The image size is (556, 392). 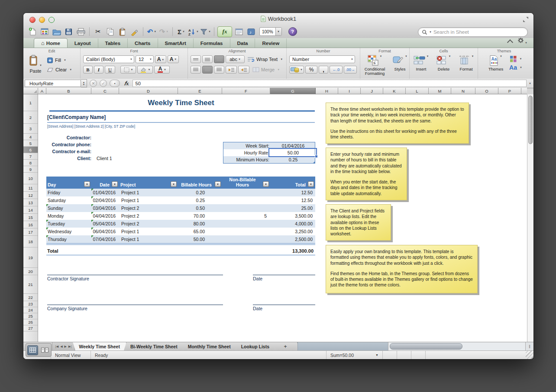 I want to click on search-scope-caret-icon: ▼, so click(x=430, y=32).